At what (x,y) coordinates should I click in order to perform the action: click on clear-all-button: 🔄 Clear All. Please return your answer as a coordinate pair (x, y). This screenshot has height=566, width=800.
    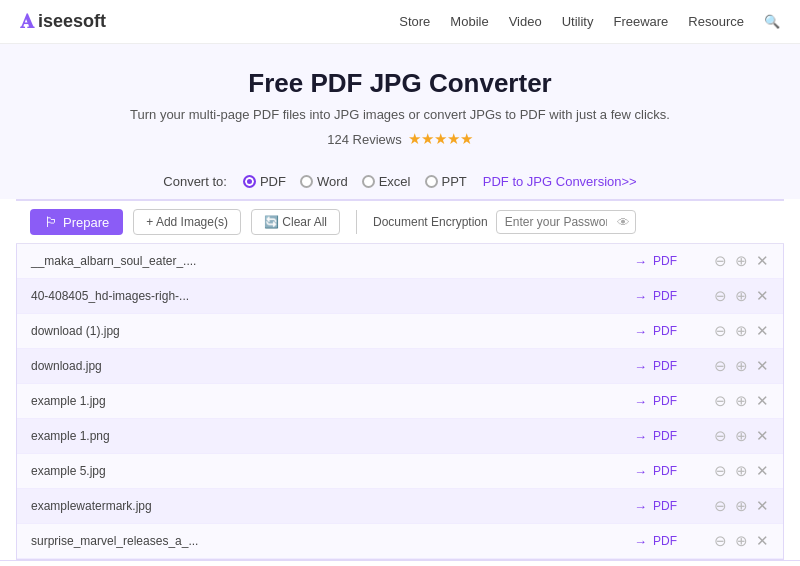
    Looking at the image, I should click on (296, 222).